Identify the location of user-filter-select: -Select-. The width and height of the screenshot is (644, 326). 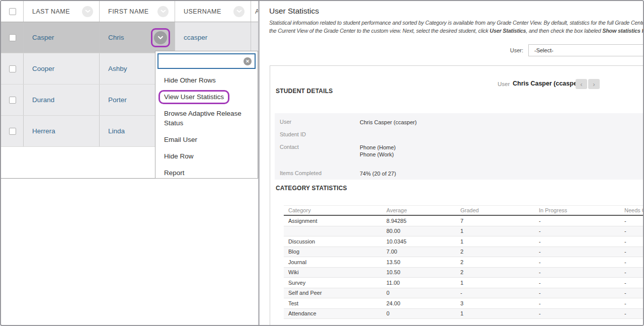
(586, 50).